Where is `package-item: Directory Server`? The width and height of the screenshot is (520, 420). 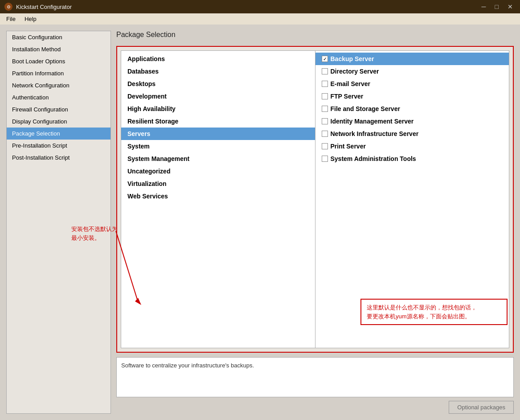
package-item: Directory Server is located at coordinates (413, 71).